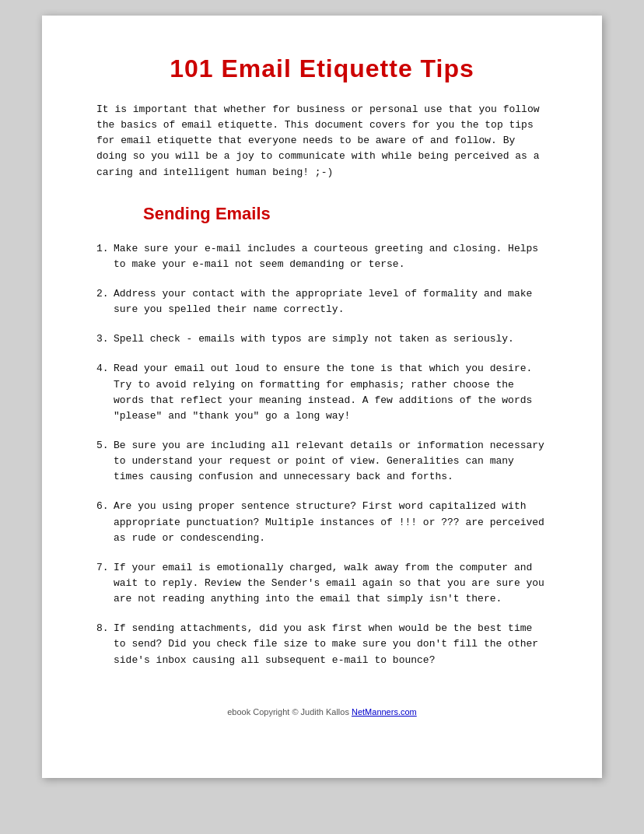  What do you see at coordinates (331, 583) in the screenshot?
I see `tip-text: If your email is emotionally charged, wa…` at bounding box center [331, 583].